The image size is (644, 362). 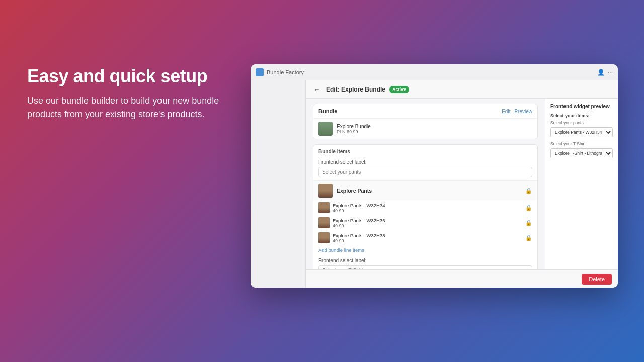 What do you see at coordinates (582, 116) in the screenshot?
I see `widget-select-items-label: Select your items:` at bounding box center [582, 116].